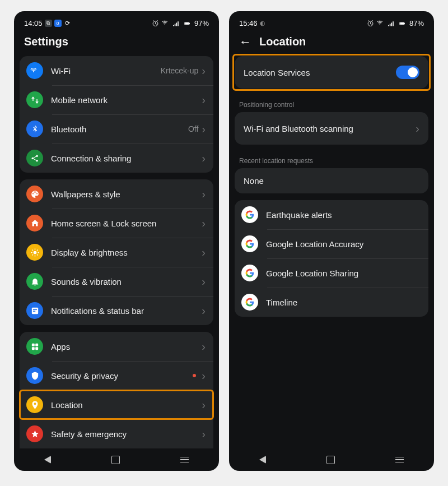 The image size is (448, 486). What do you see at coordinates (332, 160) in the screenshot?
I see `section-recent: Recent location requests` at bounding box center [332, 160].